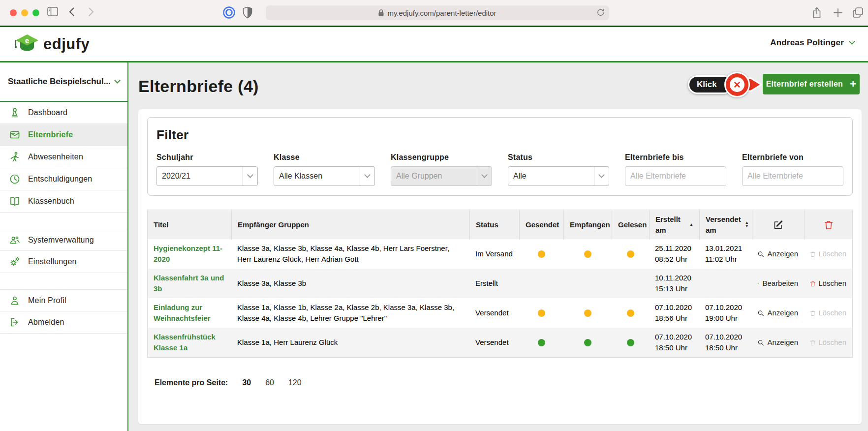 The width and height of the screenshot is (868, 431). Describe the element at coordinates (64, 240) in the screenshot. I see `sidebar-item-systemverwaltung: Systemverwaltung` at that location.